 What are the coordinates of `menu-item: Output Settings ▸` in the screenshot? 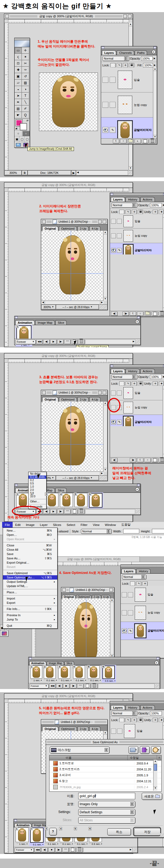 It's located at (30, 582).